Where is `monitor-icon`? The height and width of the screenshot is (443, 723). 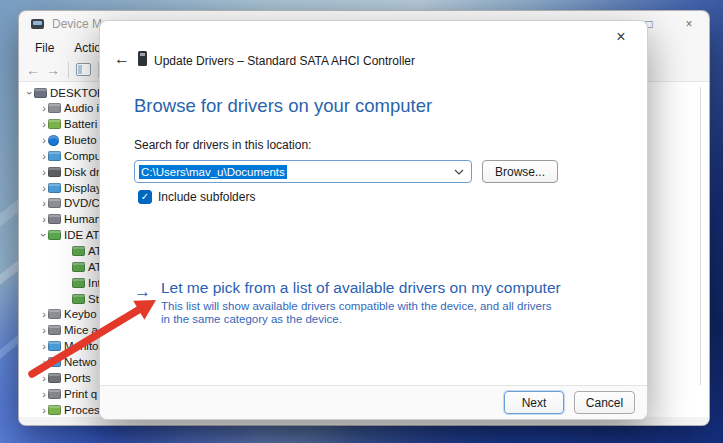 monitor-icon is located at coordinates (54, 346).